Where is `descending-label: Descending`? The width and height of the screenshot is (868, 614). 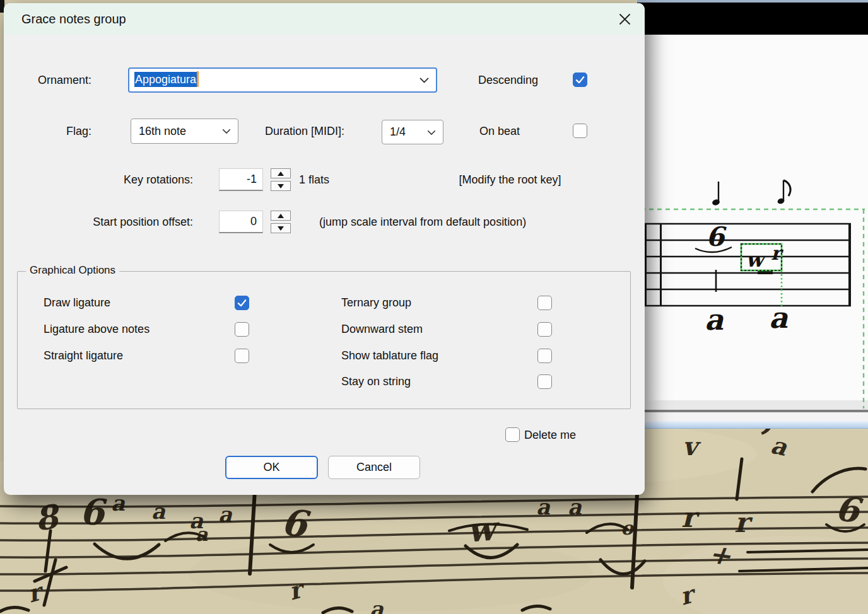 descending-label: Descending is located at coordinates (508, 80).